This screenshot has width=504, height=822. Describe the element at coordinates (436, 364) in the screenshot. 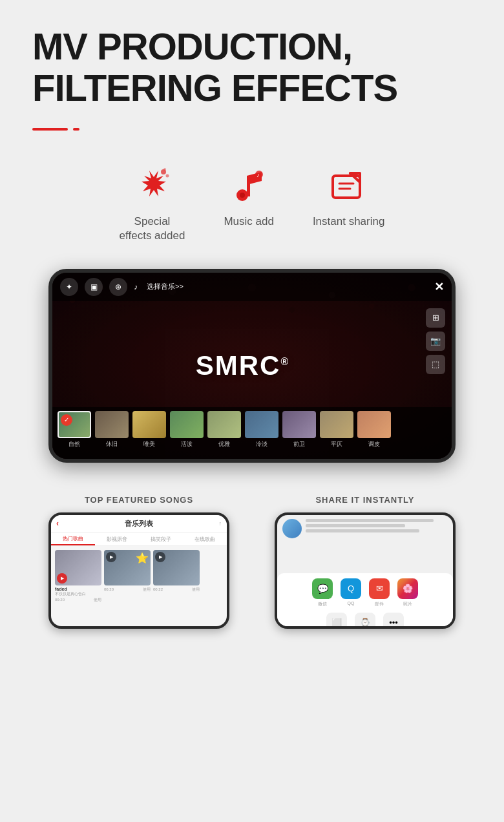

I see `video-icon-btn: ⬚` at that location.